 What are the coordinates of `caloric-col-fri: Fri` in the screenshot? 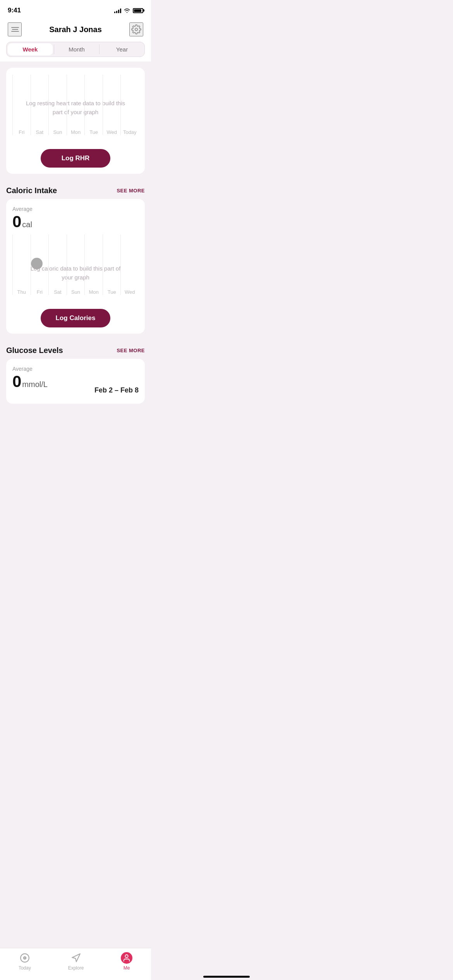 It's located at (39, 265).